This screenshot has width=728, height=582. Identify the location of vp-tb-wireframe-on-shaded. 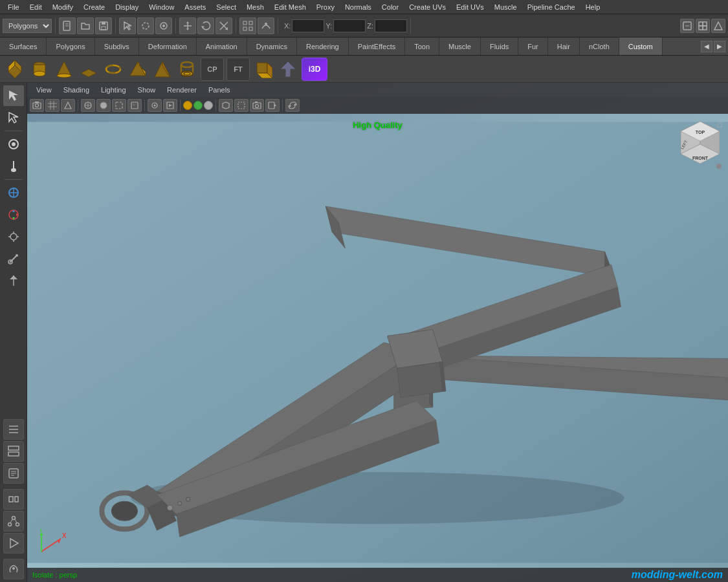
(119, 105).